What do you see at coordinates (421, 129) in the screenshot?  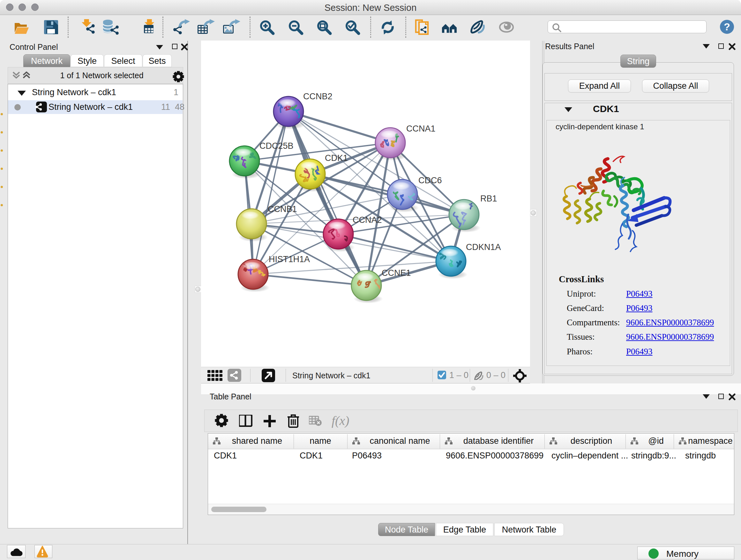 I see `svg-text: CCNA1` at bounding box center [421, 129].